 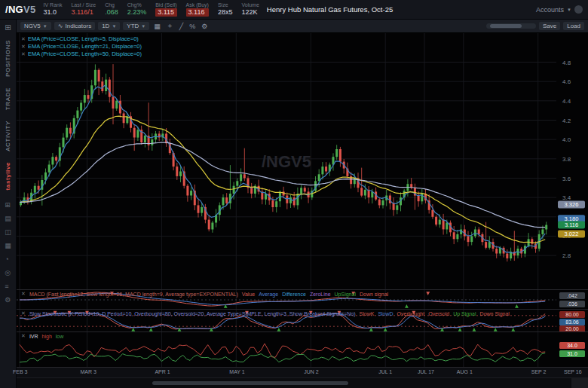 I want to click on indicators-button: ∿ Indicators, so click(x=75, y=26).